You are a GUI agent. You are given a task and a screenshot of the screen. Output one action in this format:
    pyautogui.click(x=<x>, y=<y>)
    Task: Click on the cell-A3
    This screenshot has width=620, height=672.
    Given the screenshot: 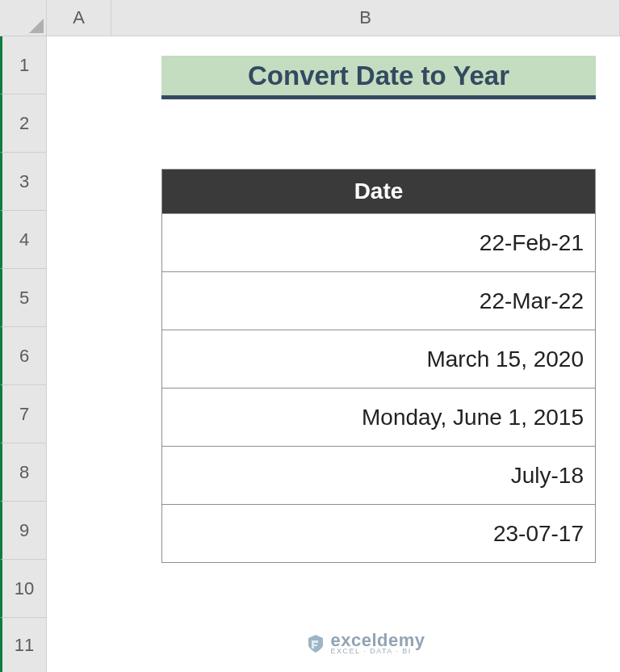 What is the action you would take?
    pyautogui.click(x=79, y=182)
    